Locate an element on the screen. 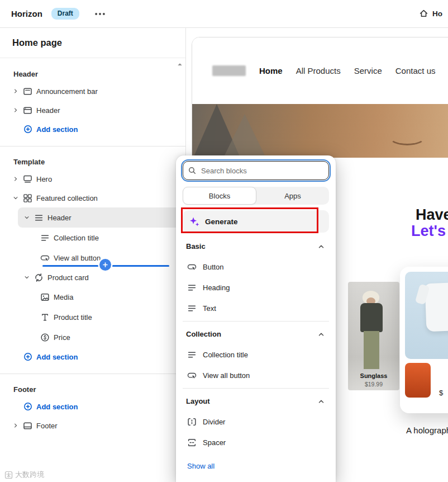 Image resolution: width=448 pixels, height=482 pixels. block-item-text: Text is located at coordinates (256, 309).